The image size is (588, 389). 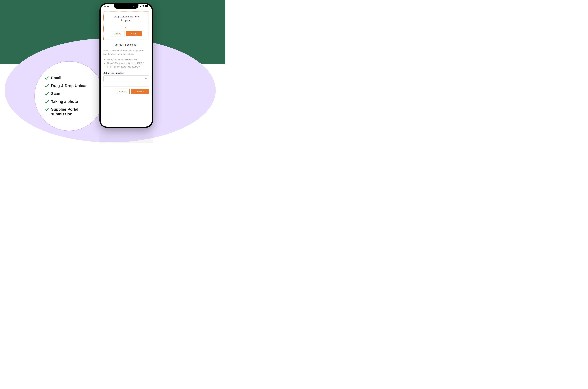 What do you see at coordinates (74, 112) in the screenshot?
I see `feature-label: Supplier Portal submission` at bounding box center [74, 112].